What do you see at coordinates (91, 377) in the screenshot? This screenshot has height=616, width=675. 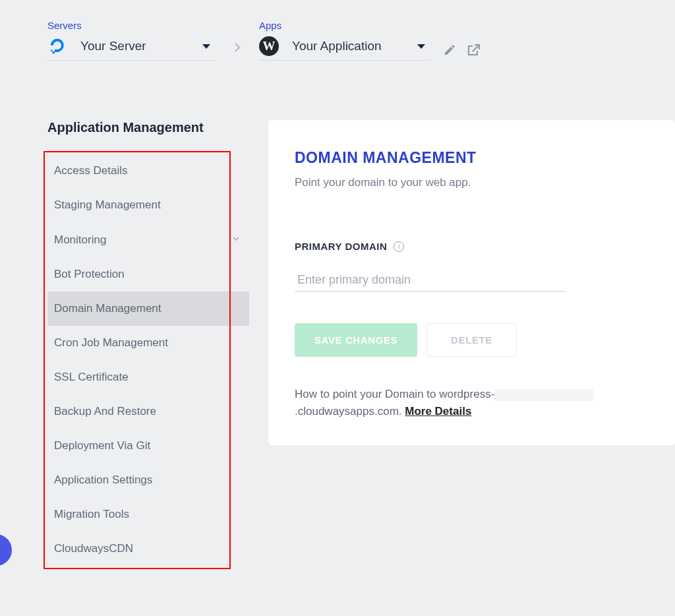 I see `sidebar-item-label: SSL Certificate` at bounding box center [91, 377].